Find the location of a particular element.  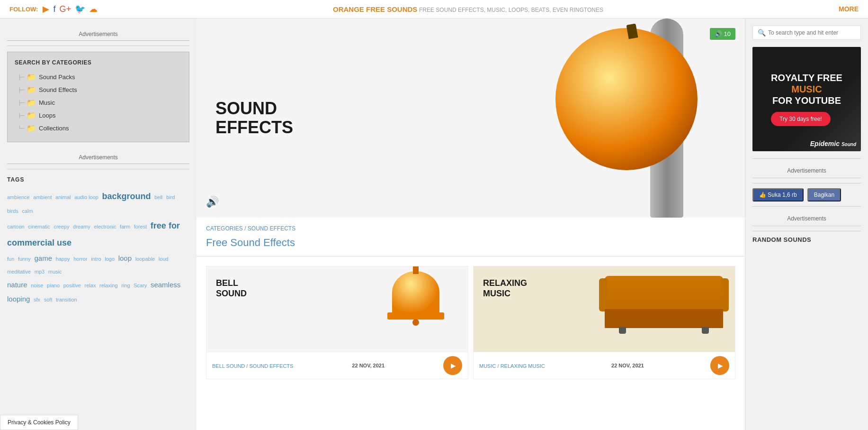

breadcrumb-current: SOUND EFFECTS is located at coordinates (272, 229).